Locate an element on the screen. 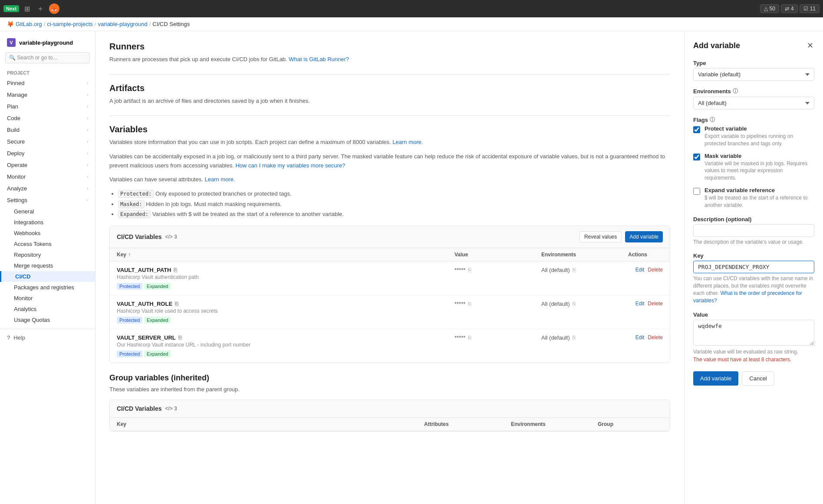  mask-desc: Variable will be masked in job logs. Req… is located at coordinates (760, 171).